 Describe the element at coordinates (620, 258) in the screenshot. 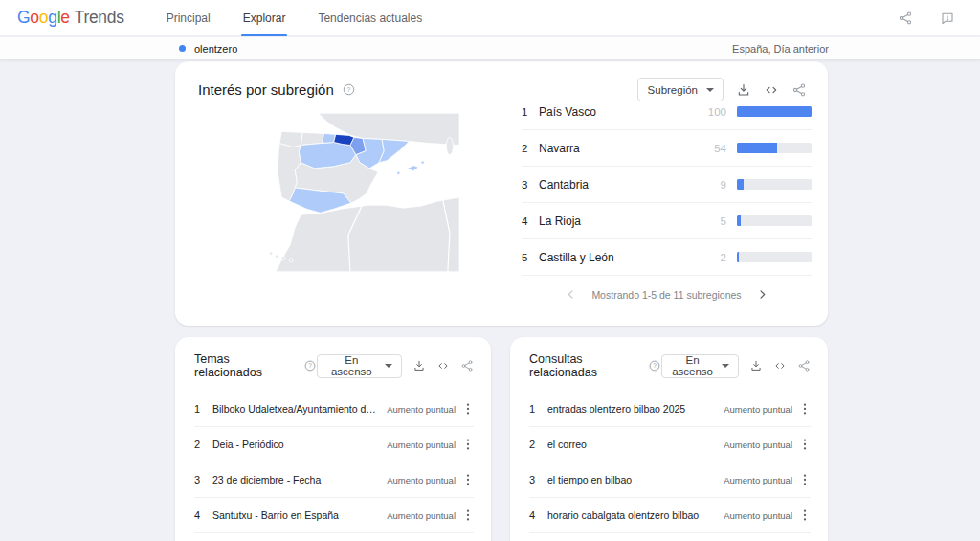

I see `region-name: Castilla y León` at that location.